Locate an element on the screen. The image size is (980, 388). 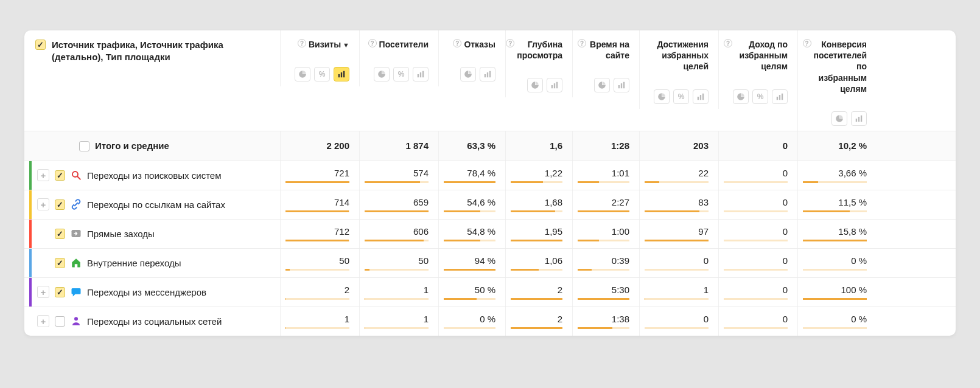
source-name: Внутренние переходы is located at coordinates (134, 263).